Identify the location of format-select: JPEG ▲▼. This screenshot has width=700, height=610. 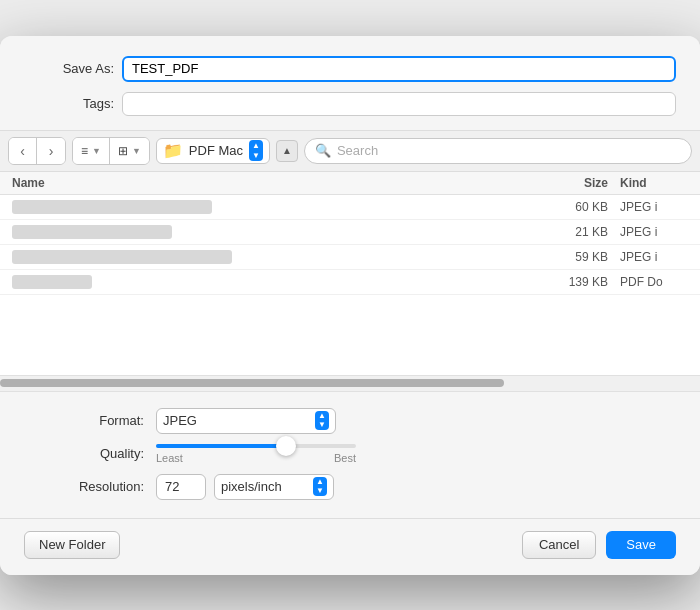
(246, 421).